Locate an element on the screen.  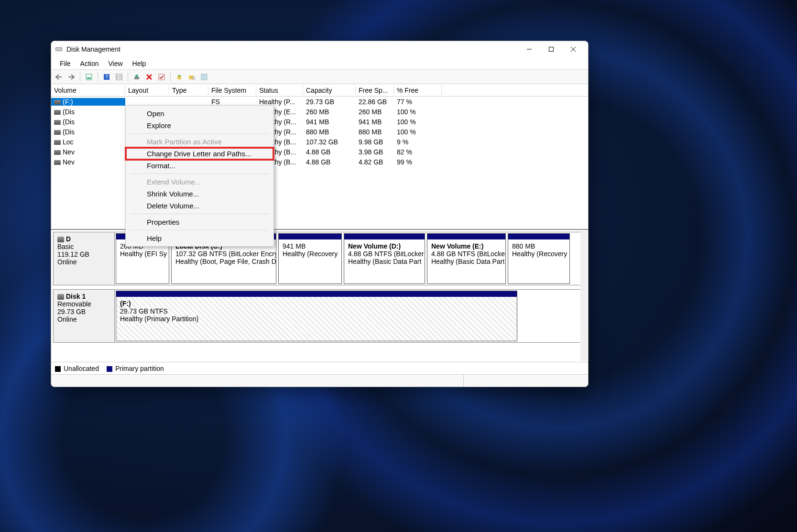
maximize-button is located at coordinates (551, 49).